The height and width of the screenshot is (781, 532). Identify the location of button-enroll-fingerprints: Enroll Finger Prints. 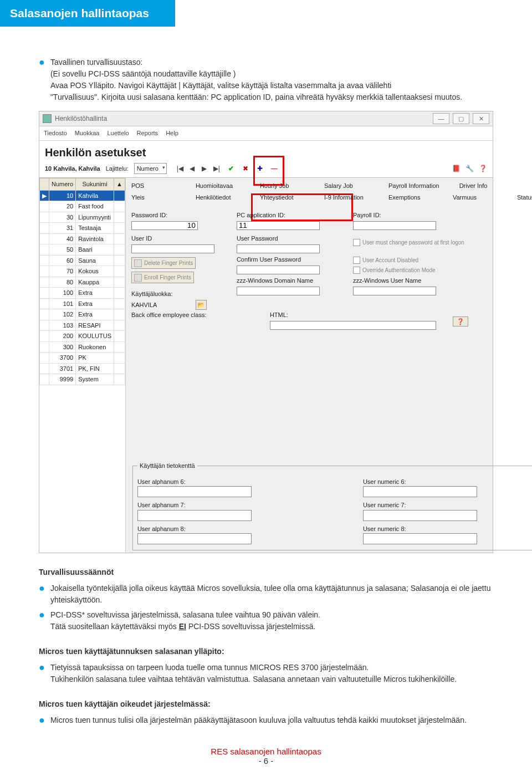
(163, 277).